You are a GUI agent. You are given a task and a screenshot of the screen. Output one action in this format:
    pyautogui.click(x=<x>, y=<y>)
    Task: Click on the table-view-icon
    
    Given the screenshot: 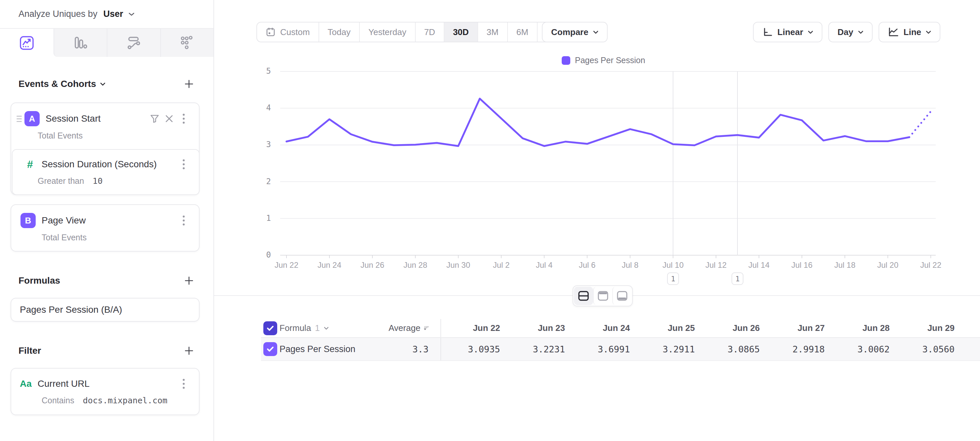 What is the action you would take?
    pyautogui.click(x=622, y=296)
    